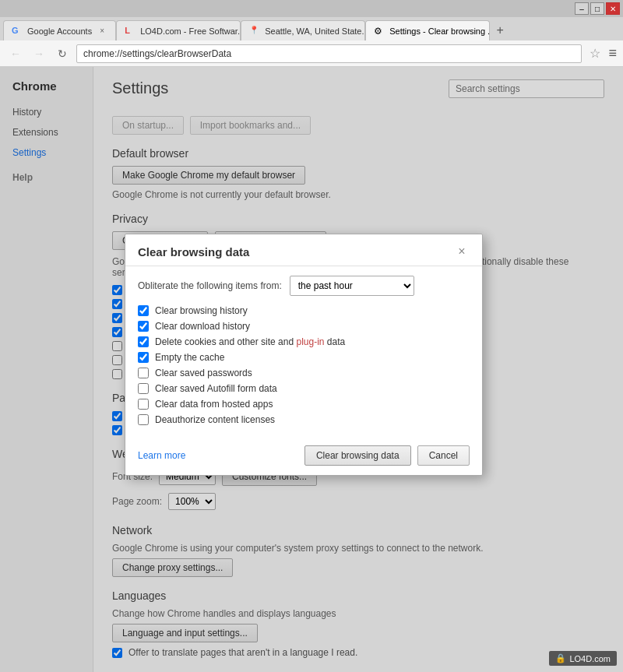 Image resolution: width=623 pixels, height=672 pixels. Describe the element at coordinates (16, 54) in the screenshot. I see `back-button: ←` at that location.